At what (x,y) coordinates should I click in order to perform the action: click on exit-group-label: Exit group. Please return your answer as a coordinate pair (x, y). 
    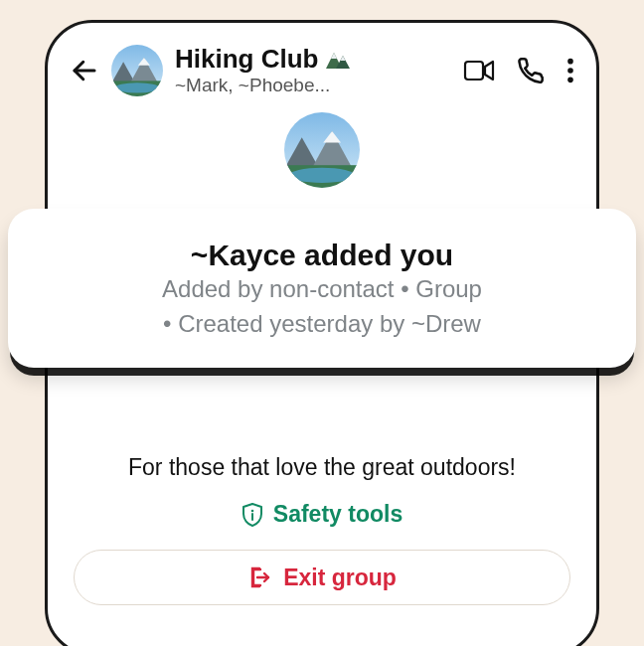
    Looking at the image, I should click on (340, 578).